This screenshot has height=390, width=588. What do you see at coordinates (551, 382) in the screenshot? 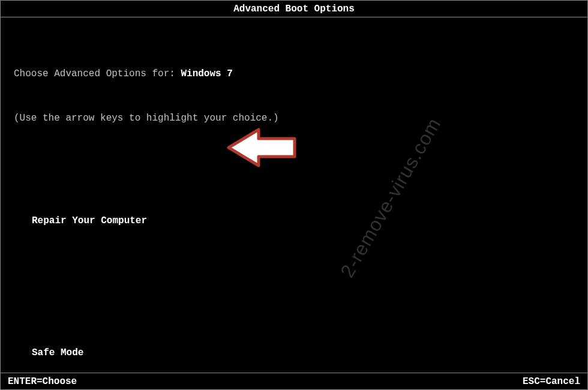
I see `footer-esc: ESC=Cancel` at bounding box center [551, 382].